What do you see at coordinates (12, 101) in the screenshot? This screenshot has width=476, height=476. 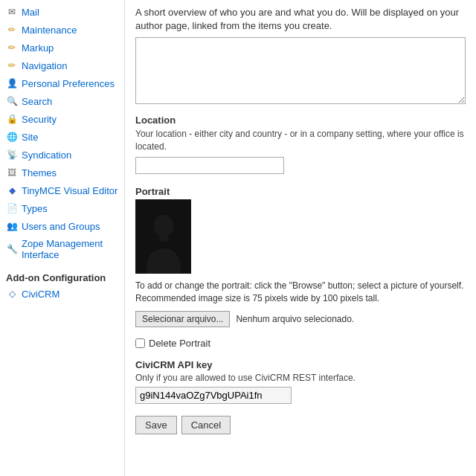 I see `search-icon: 🔍` at bounding box center [12, 101].